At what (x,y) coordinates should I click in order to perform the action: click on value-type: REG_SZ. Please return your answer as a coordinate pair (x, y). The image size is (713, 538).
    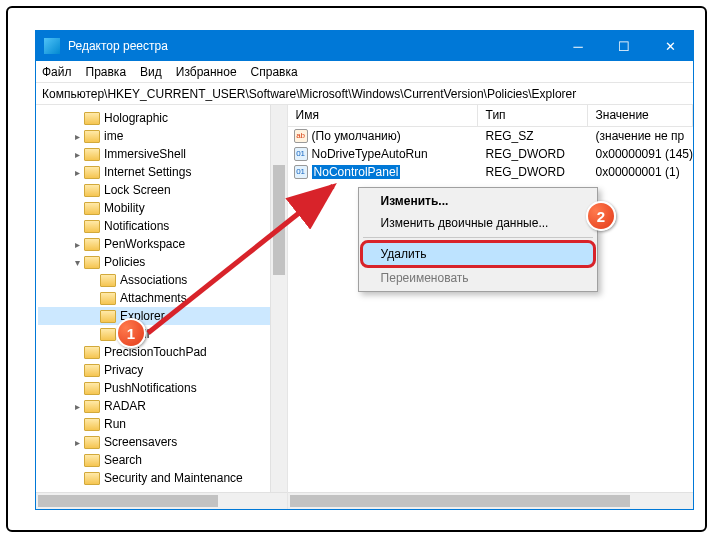
    Looking at the image, I should click on (533, 136).